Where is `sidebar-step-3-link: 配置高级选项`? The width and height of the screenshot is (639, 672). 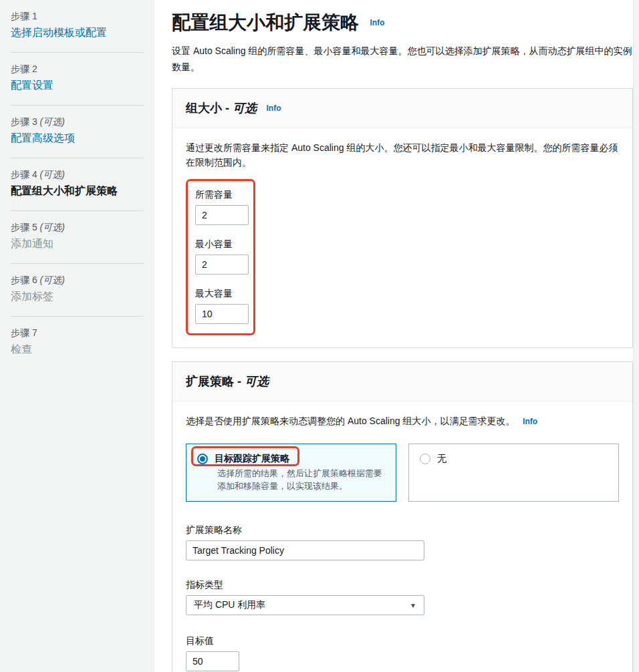
sidebar-step-3-link: 配置高级选项 is located at coordinates (78, 138).